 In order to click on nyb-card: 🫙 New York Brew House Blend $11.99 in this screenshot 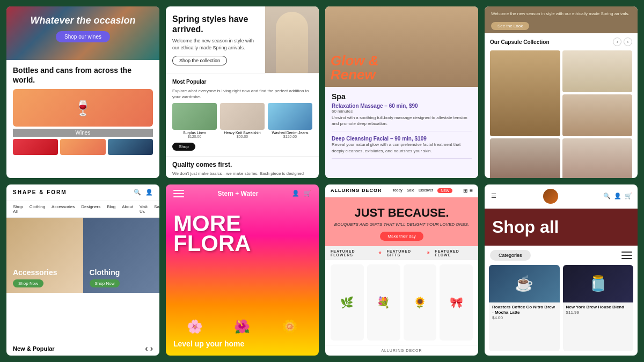, I will do `click(598, 308)`.